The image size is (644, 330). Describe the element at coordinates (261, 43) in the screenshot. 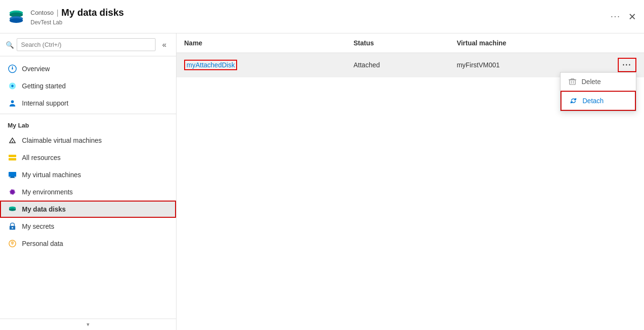

I see `col-name: Name` at that location.